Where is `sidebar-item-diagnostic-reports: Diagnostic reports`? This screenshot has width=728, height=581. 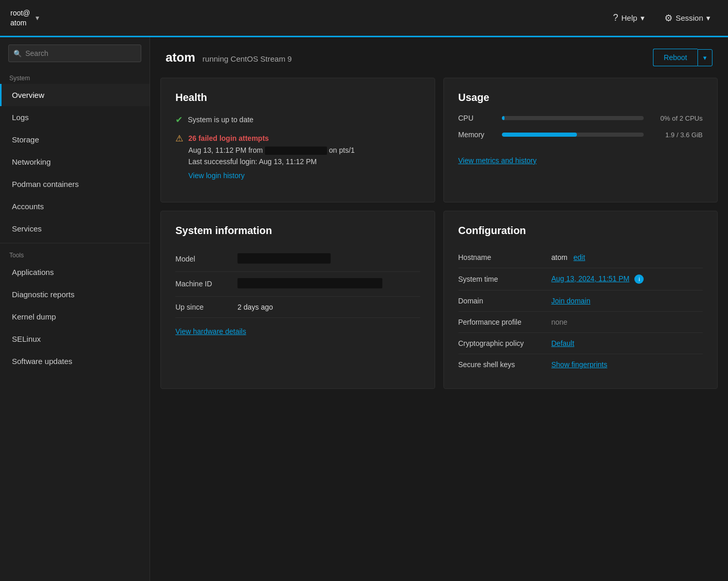 sidebar-item-diagnostic-reports: Diagnostic reports is located at coordinates (75, 294).